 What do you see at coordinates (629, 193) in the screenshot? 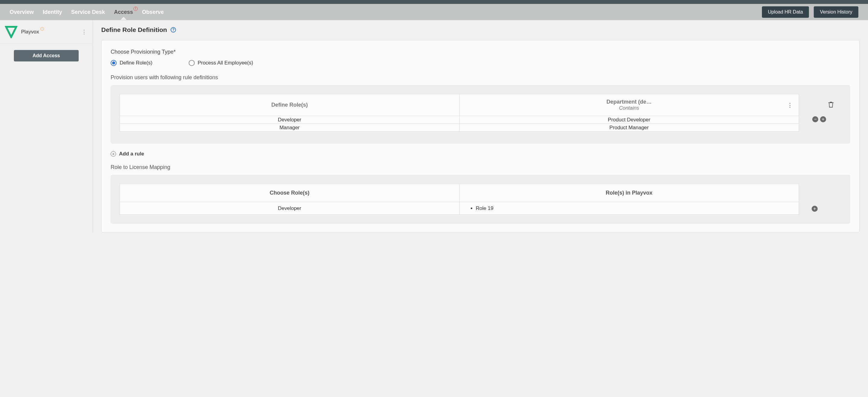
I see `map-col-playvox-roles: Role(s) in Playvox` at bounding box center [629, 193].